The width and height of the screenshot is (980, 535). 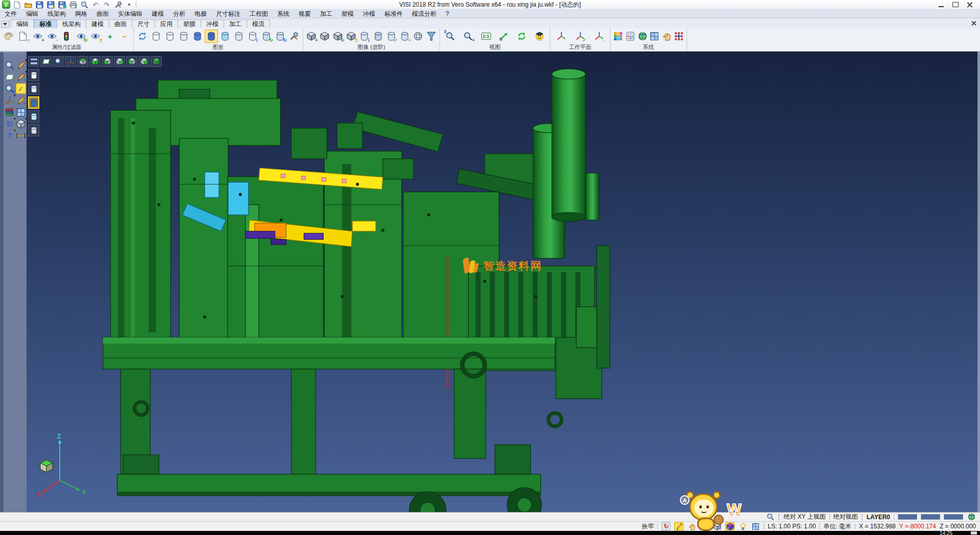 What do you see at coordinates (132, 61) in the screenshot?
I see `view-front-button` at bounding box center [132, 61].